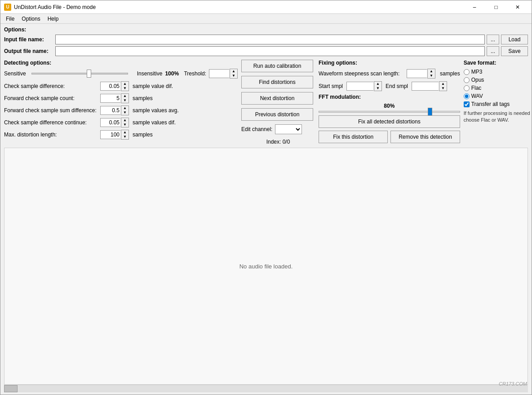  What do you see at coordinates (121, 135) in the screenshot?
I see `param-row-4: Max. distortion length: ▲ ▼ samples` at bounding box center [121, 135].